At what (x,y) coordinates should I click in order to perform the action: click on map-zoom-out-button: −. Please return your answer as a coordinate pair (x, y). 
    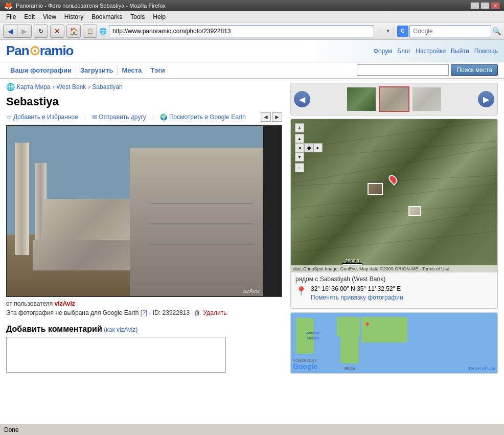
    Looking at the image, I should click on (300, 168).